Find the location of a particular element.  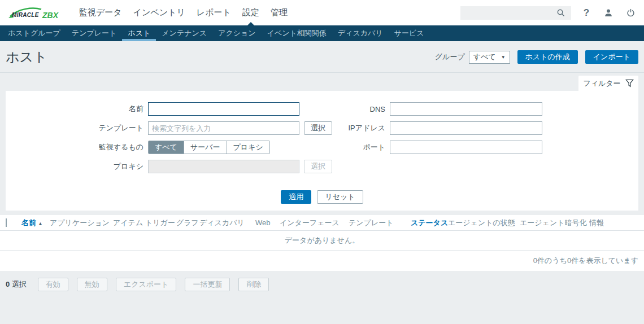

col-status: ステータス is located at coordinates (429, 223).